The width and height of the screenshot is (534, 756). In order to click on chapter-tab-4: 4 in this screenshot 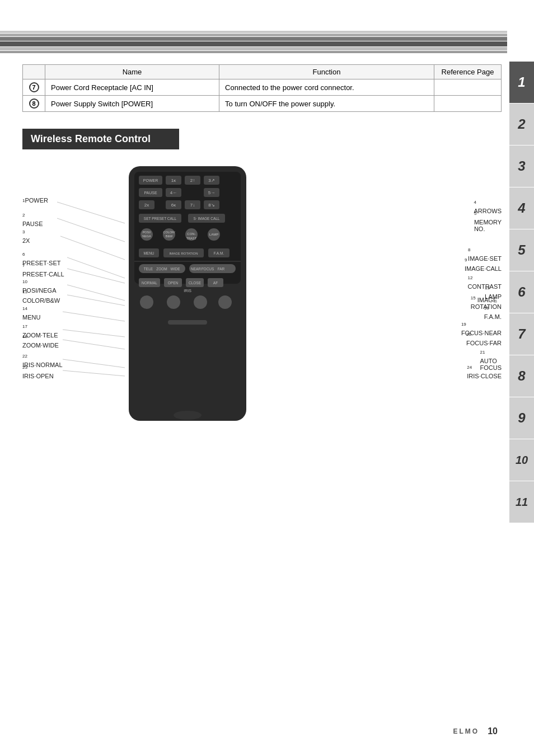, I will do `click(522, 208)`.